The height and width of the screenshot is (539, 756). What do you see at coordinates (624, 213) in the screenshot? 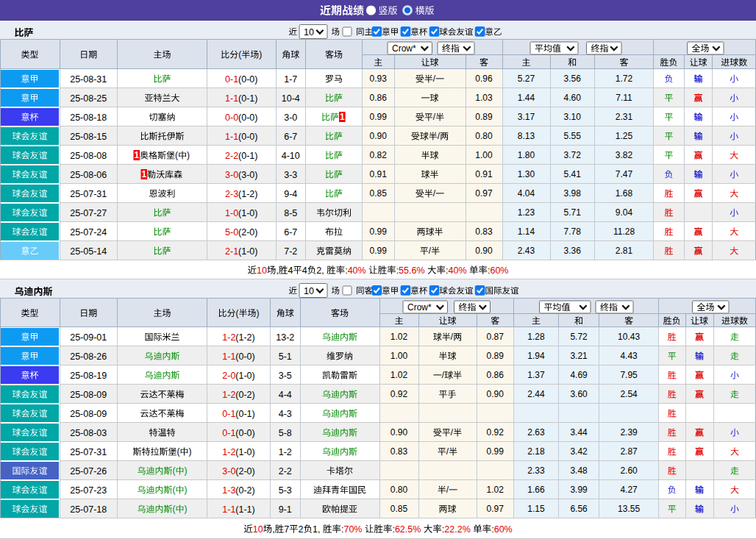
I see `svg-text: 9.04` at bounding box center [624, 213].